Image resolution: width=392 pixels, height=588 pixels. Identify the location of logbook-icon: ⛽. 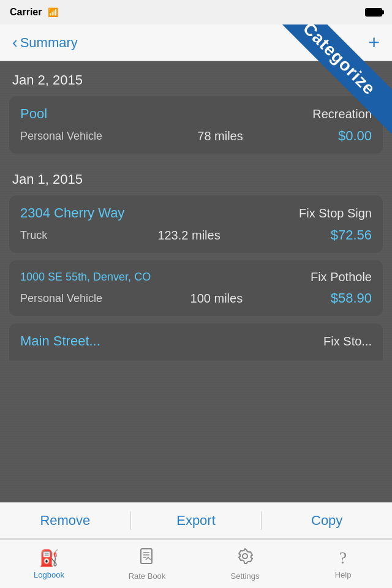
(49, 559).